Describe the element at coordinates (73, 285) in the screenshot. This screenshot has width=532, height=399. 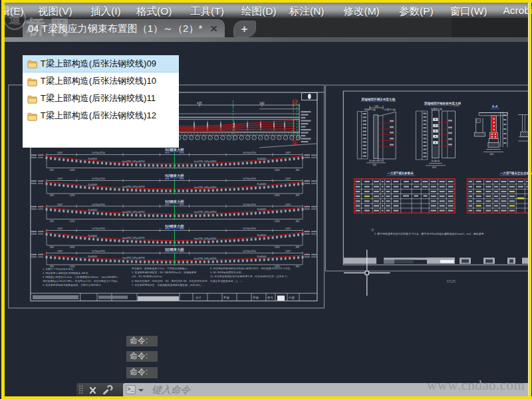
I see `svg-text: 4. 锚具采用群锚体系及配套锚具，性能符合规范要求。` at that location.